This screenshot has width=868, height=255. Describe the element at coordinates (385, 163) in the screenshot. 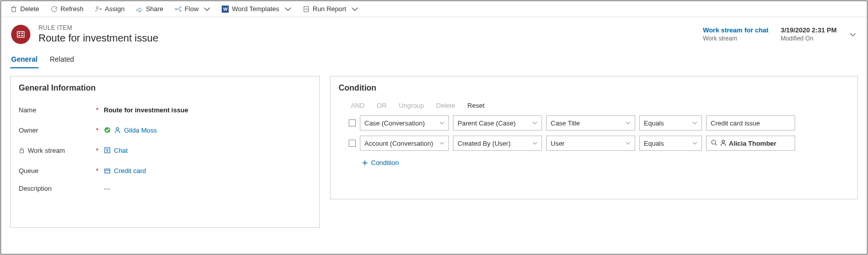

I see `add-condition-label: Condition` at that location.